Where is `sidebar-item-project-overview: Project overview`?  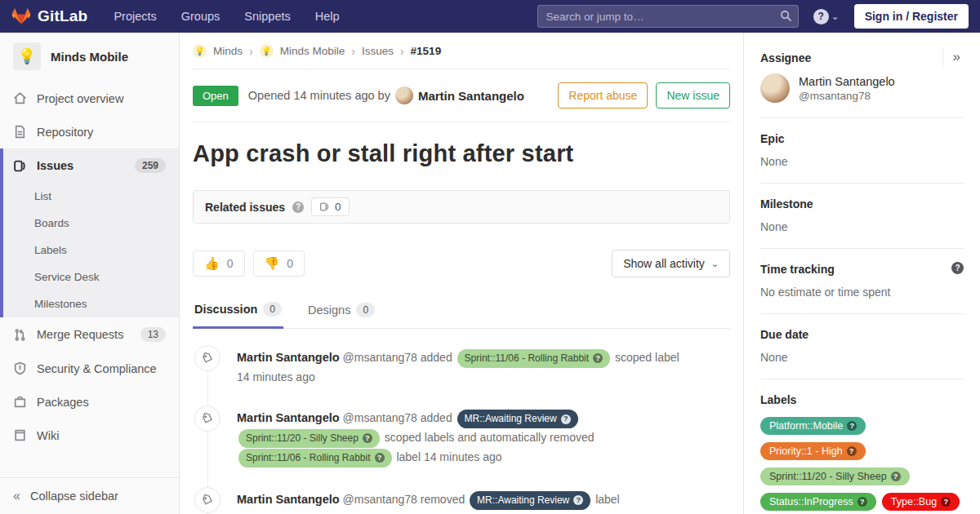 sidebar-item-project-overview: Project overview is located at coordinates (90, 98).